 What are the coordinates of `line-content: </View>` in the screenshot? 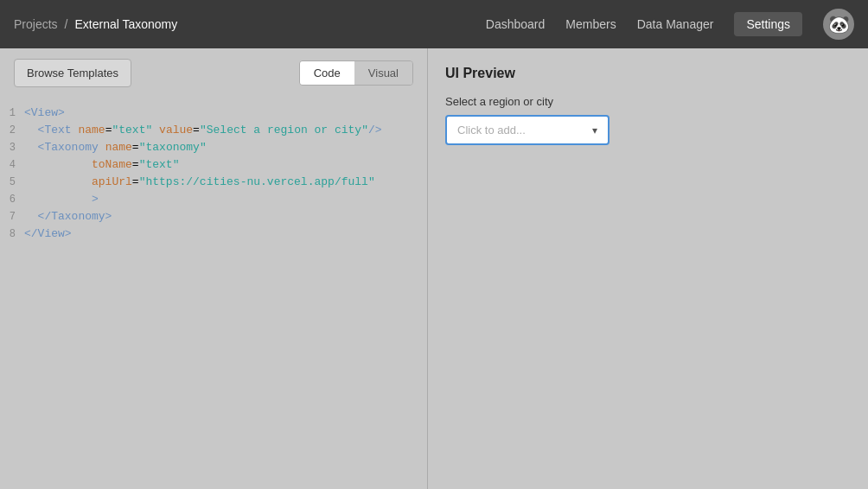 It's located at (48, 234).